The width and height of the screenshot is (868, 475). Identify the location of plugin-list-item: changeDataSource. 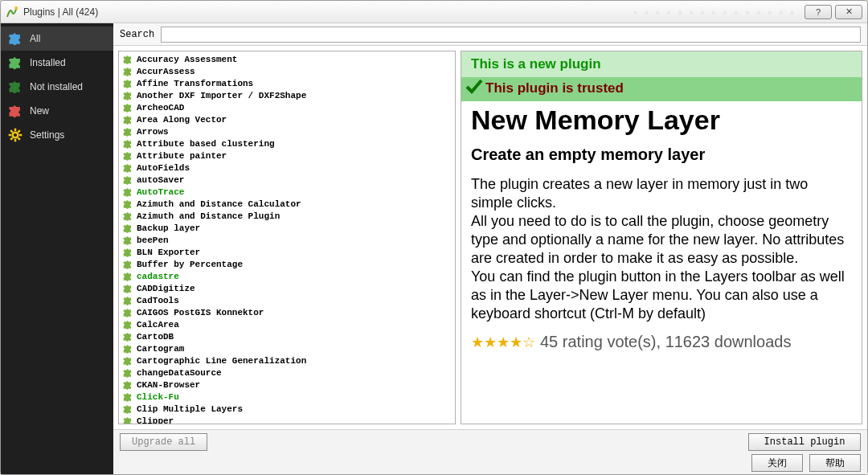
(287, 373).